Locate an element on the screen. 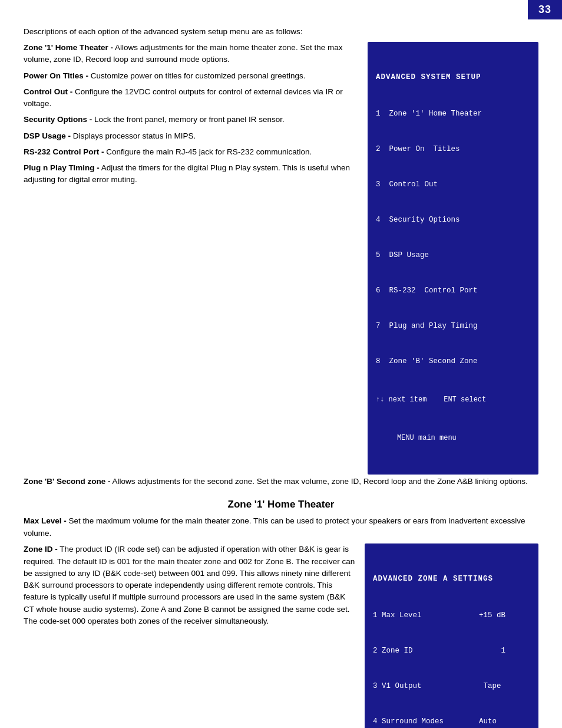 This screenshot has width=562, height=728. menu1-item-7: 7 Plug and Play Timing is located at coordinates (453, 326).